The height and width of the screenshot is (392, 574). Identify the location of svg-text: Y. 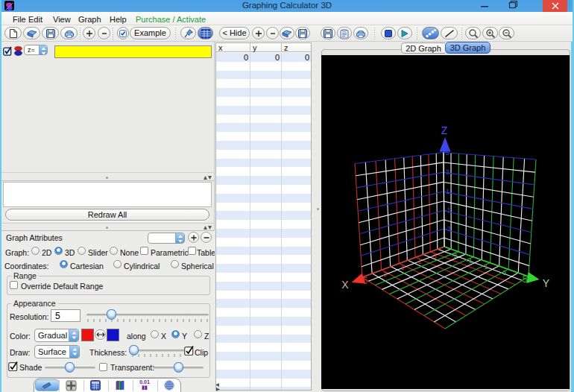
(546, 283).